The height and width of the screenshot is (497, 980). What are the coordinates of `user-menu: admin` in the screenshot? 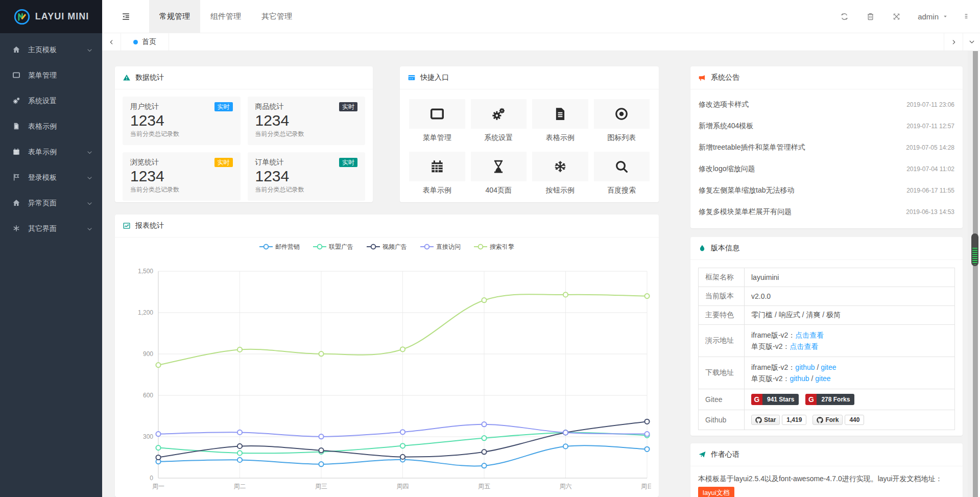 It's located at (933, 16).